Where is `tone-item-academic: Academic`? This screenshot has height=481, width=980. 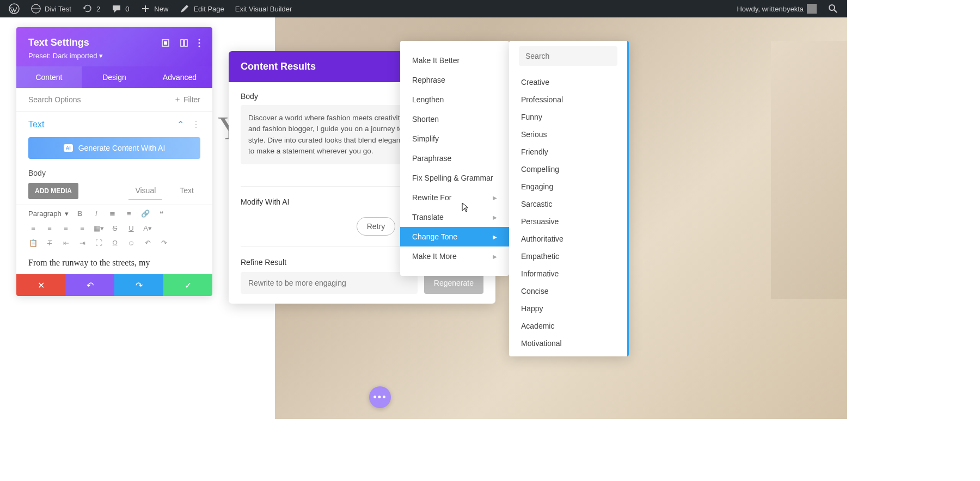 tone-item-academic: Academic is located at coordinates (568, 326).